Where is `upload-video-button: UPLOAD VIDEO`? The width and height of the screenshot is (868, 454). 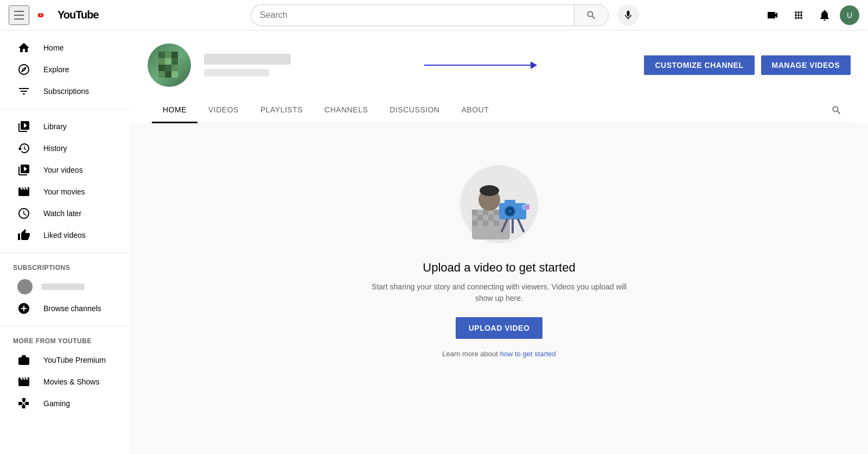 upload-video-button: UPLOAD VIDEO is located at coordinates (499, 328).